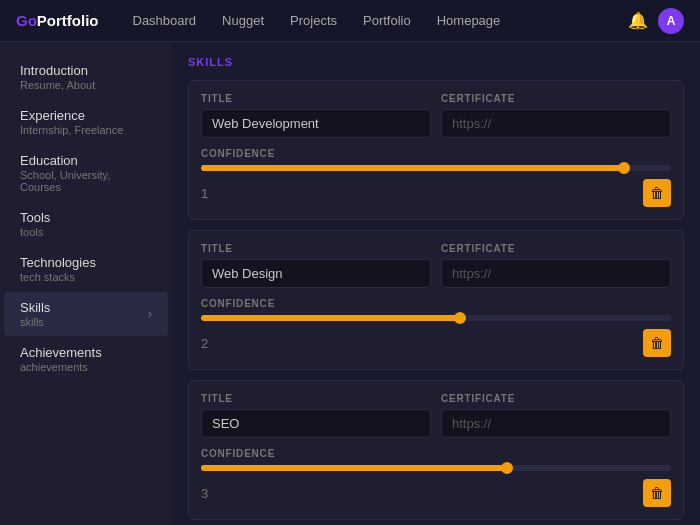 This screenshot has height=525, width=700. What do you see at coordinates (68, 20) in the screenshot?
I see `brand-suffix: Portfolio` at bounding box center [68, 20].